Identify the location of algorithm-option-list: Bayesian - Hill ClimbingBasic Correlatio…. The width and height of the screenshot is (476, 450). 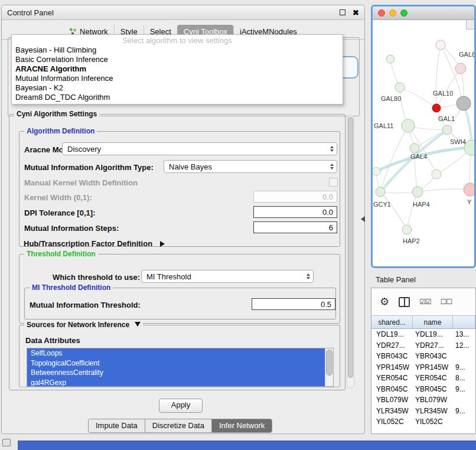
(177, 74).